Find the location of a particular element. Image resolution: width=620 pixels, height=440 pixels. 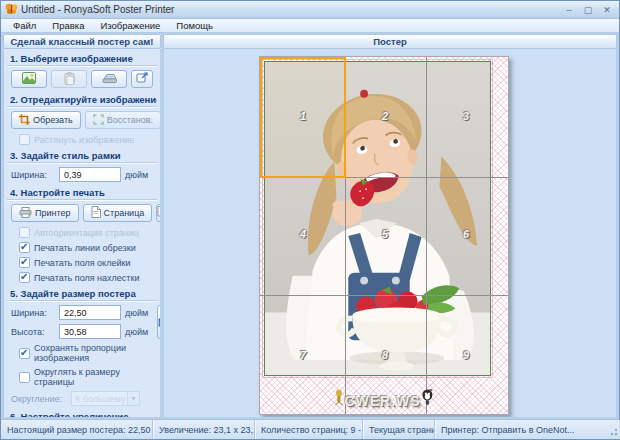

crop-button: Обрезать is located at coordinates (46, 120).